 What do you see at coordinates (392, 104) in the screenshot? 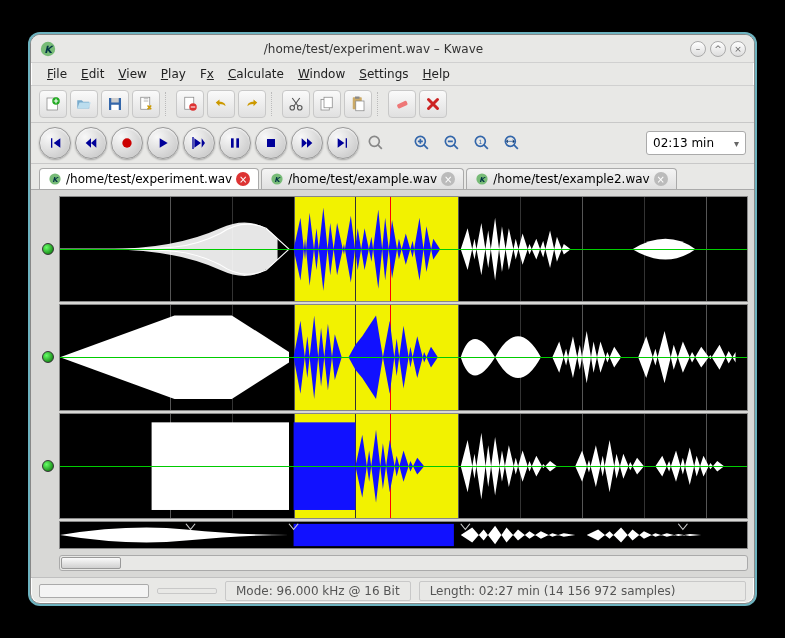
I see `toolbar-file` at bounding box center [392, 104].